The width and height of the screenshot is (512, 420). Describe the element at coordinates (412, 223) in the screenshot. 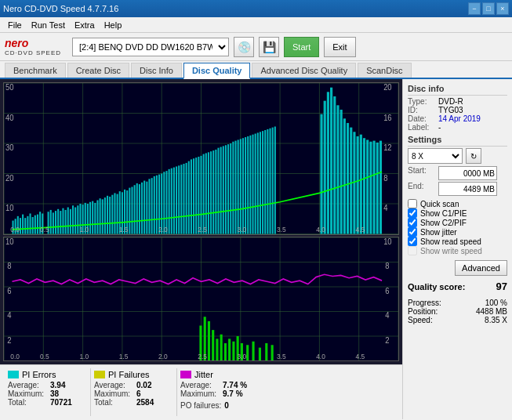

I see `show-c2pif-checkbox` at that location.